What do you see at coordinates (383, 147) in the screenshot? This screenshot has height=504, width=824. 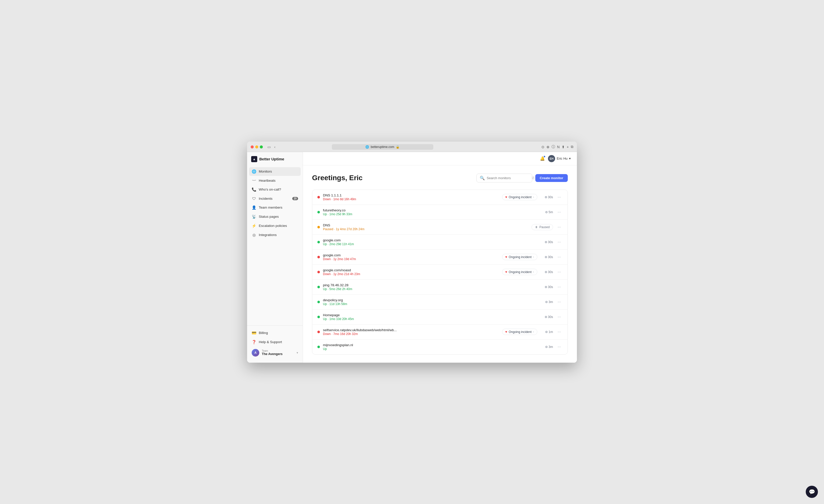 I see `address-bar: 🌐 betteruptime.com 🔒` at bounding box center [383, 147].